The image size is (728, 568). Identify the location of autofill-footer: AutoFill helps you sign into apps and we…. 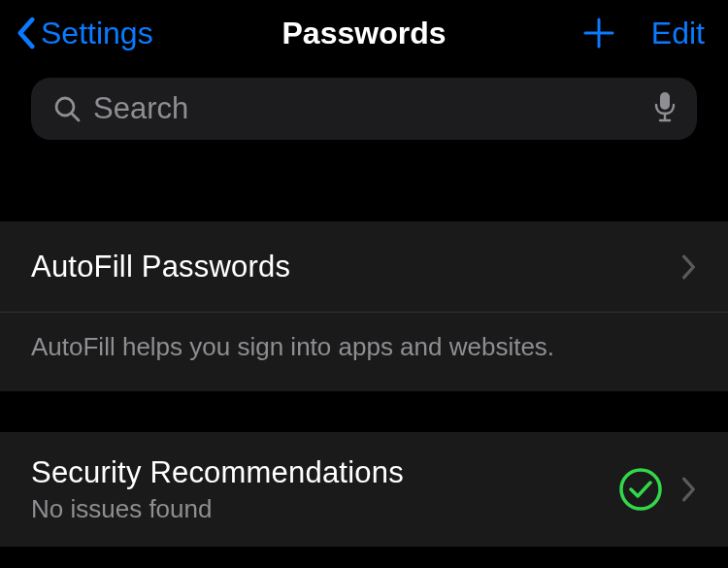
(364, 351).